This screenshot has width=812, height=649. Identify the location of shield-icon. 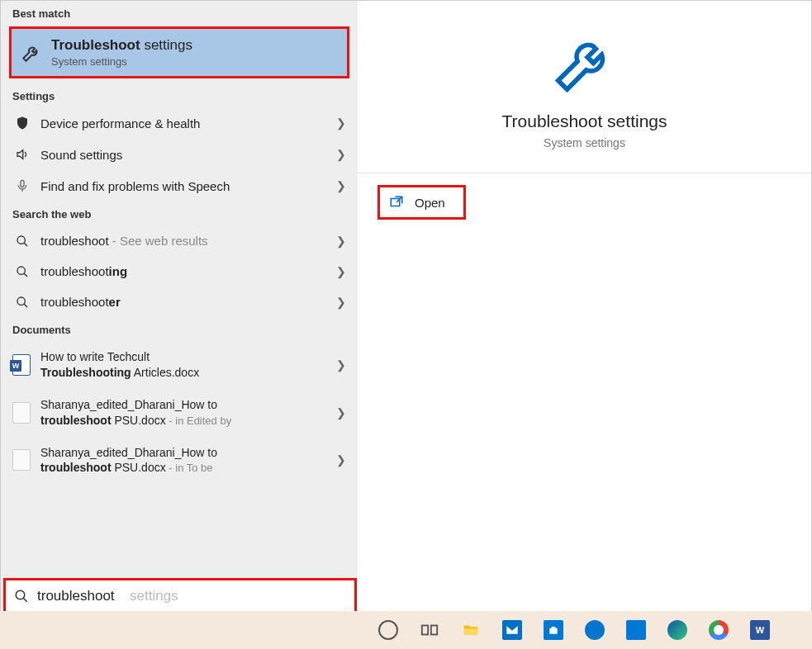
(22, 123).